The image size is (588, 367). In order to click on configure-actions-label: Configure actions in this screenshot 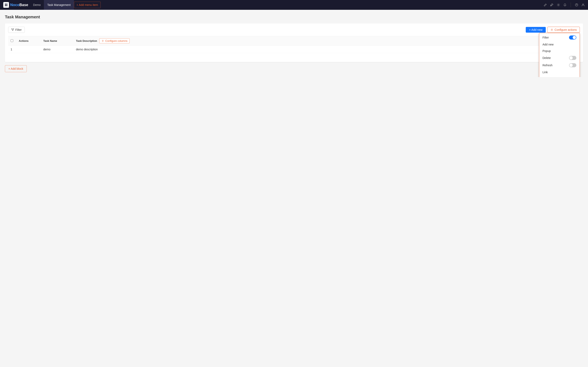, I will do `click(566, 30)`.